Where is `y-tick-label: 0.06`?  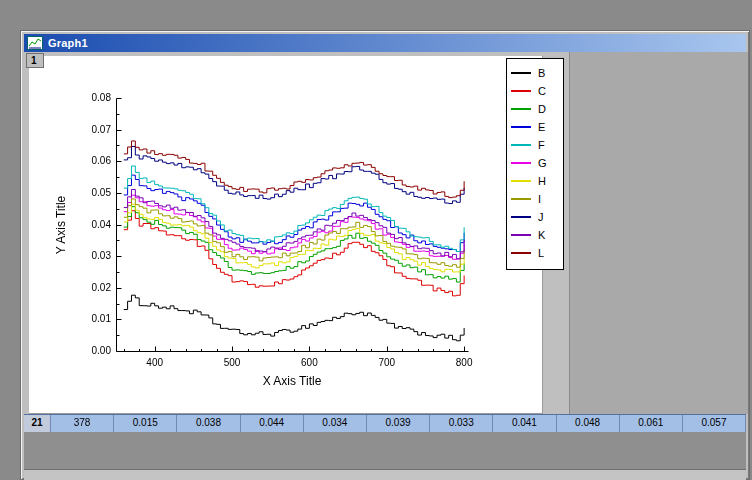
y-tick-label: 0.06 is located at coordinates (92, 160).